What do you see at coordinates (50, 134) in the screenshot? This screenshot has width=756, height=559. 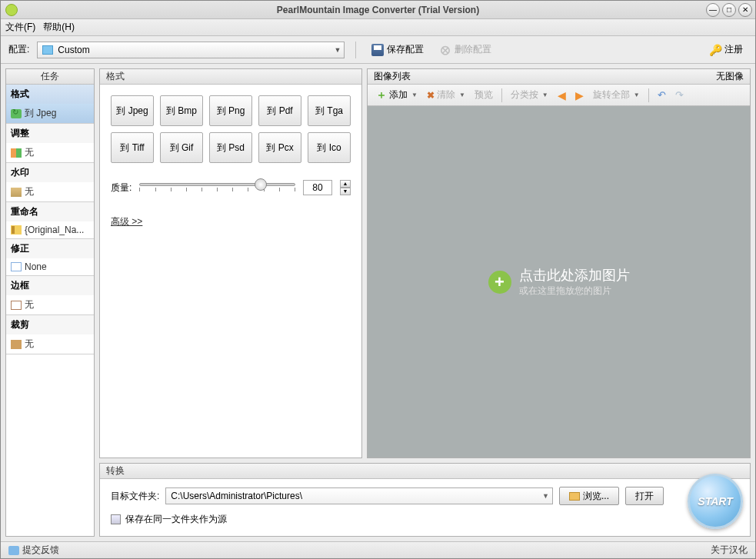 I see `task-title-adjust: 调整` at bounding box center [50, 134].